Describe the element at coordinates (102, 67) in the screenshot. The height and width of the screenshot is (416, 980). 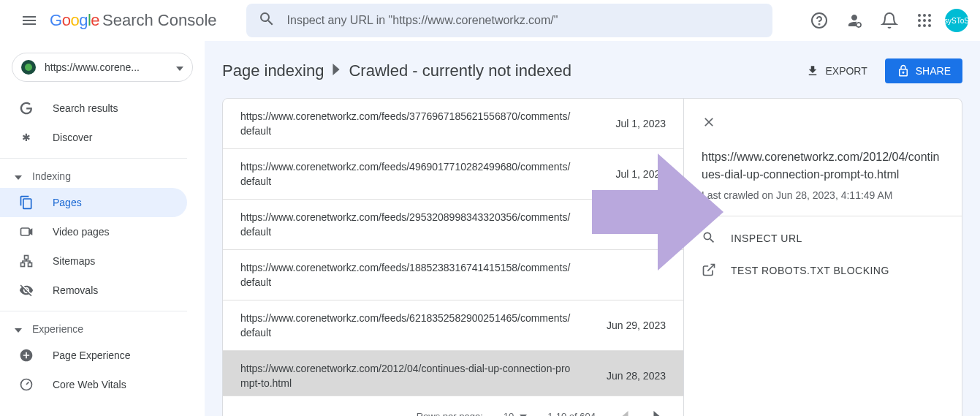
I see `property-selector: https://www.corene...` at that location.